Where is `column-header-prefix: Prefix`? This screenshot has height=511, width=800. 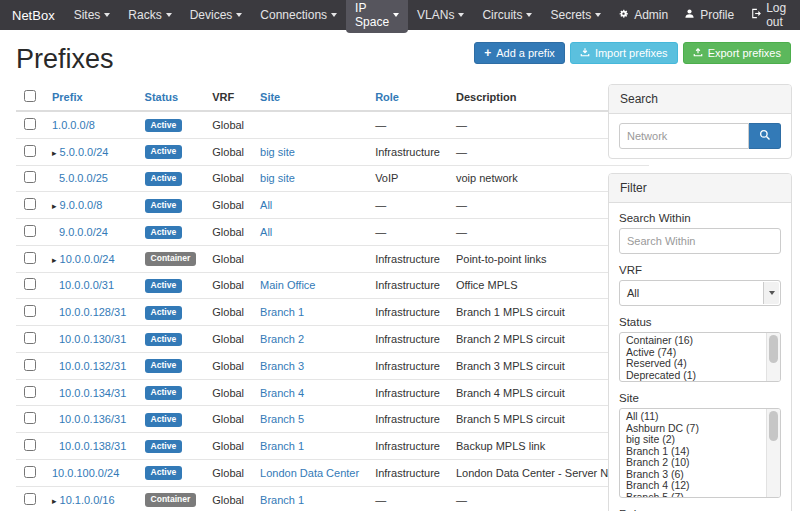
column-header-prefix: Prefix is located at coordinates (68, 97).